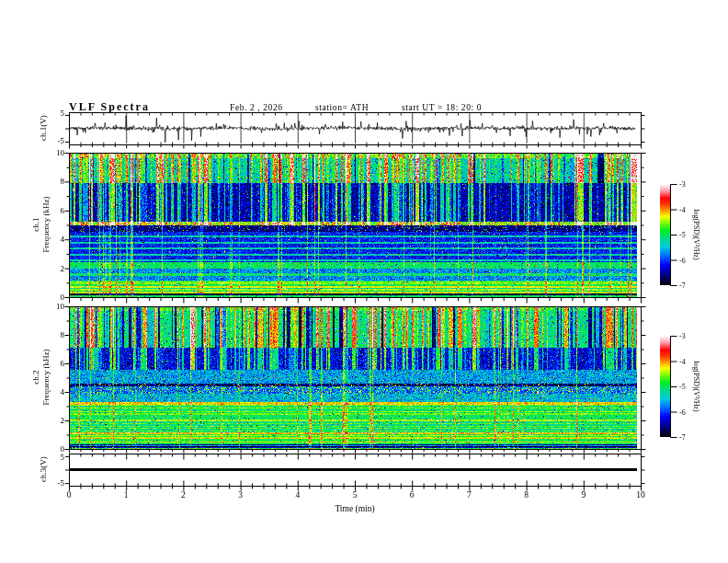 This screenshot has height=563, width=728. I want to click on spec2-ytick-2: 2, so click(53, 420).